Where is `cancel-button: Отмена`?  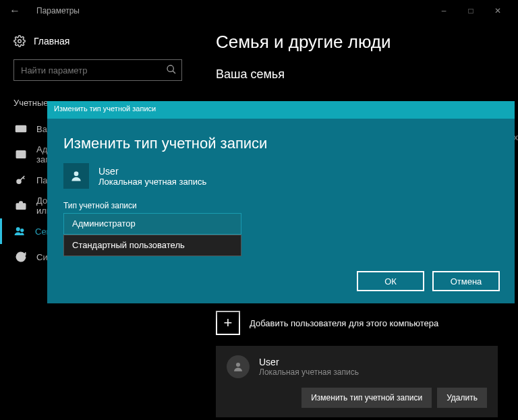 cancel-button: Отмена is located at coordinates (466, 281).